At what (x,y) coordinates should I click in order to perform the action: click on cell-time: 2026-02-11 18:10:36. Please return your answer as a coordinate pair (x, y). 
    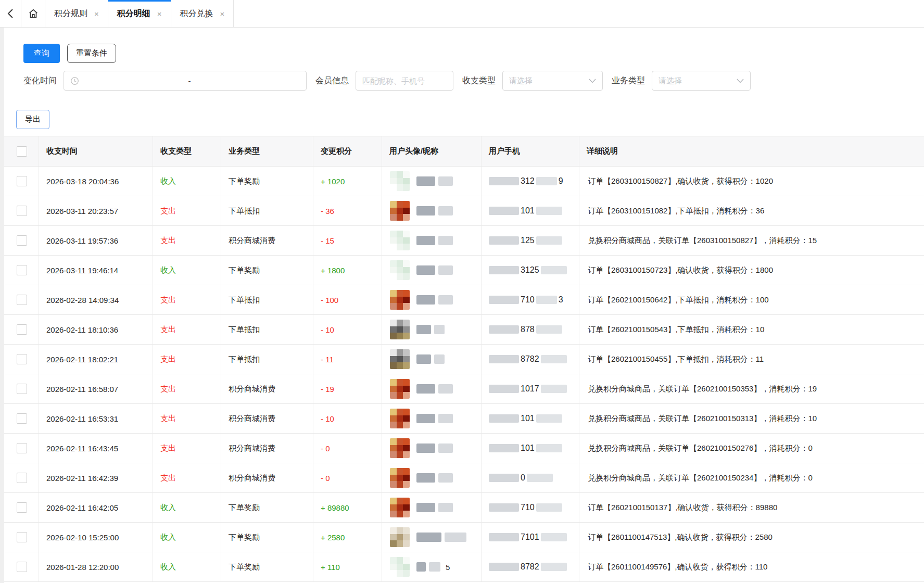
    Looking at the image, I should click on (96, 329).